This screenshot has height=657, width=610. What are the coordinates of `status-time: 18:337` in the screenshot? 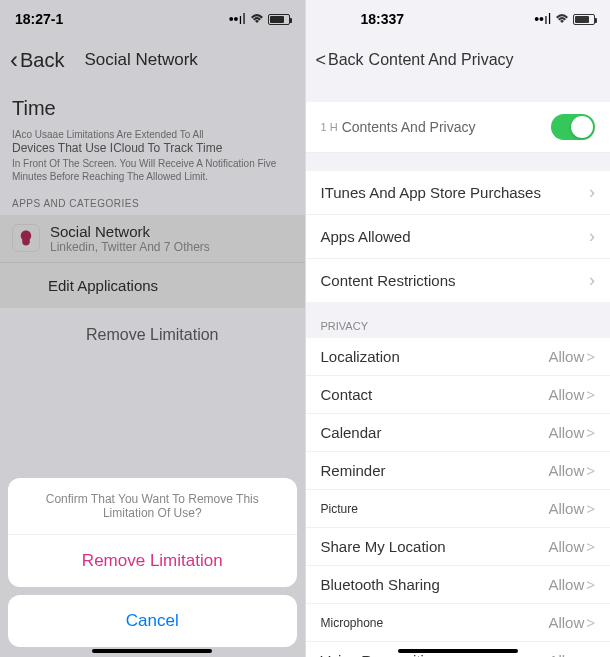 It's located at (383, 19).